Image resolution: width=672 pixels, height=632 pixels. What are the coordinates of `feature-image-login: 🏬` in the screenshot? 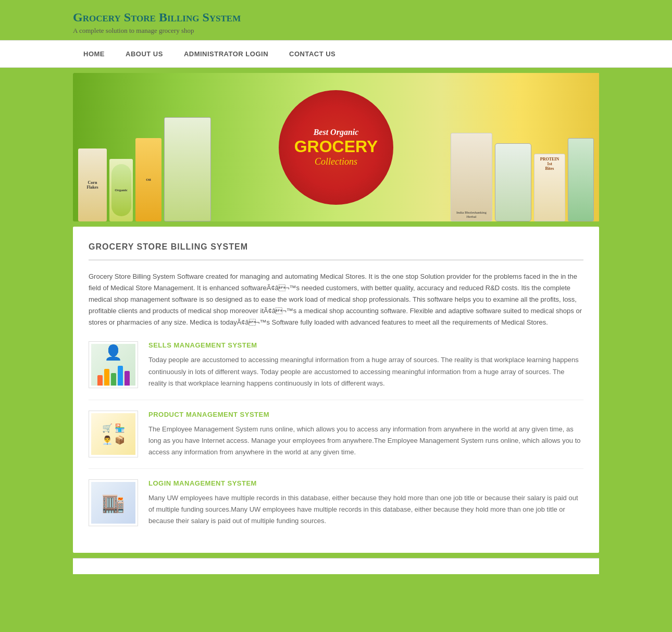 It's located at (114, 503).